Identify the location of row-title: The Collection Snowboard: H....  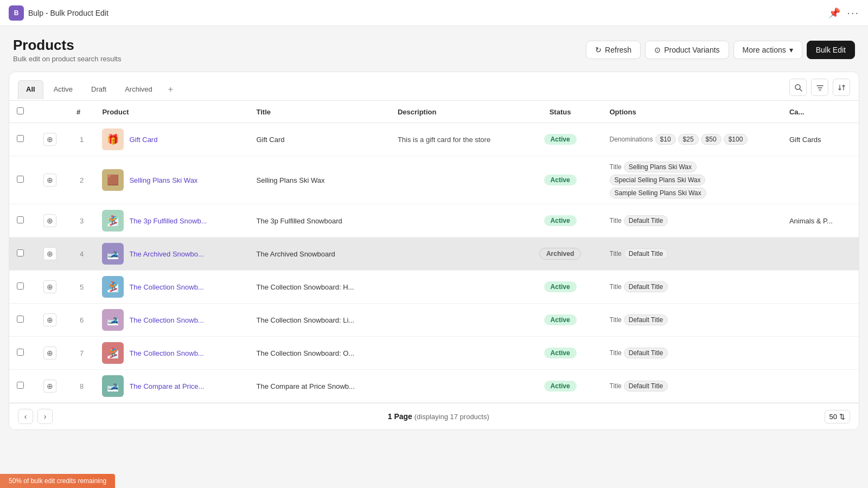
(319, 287).